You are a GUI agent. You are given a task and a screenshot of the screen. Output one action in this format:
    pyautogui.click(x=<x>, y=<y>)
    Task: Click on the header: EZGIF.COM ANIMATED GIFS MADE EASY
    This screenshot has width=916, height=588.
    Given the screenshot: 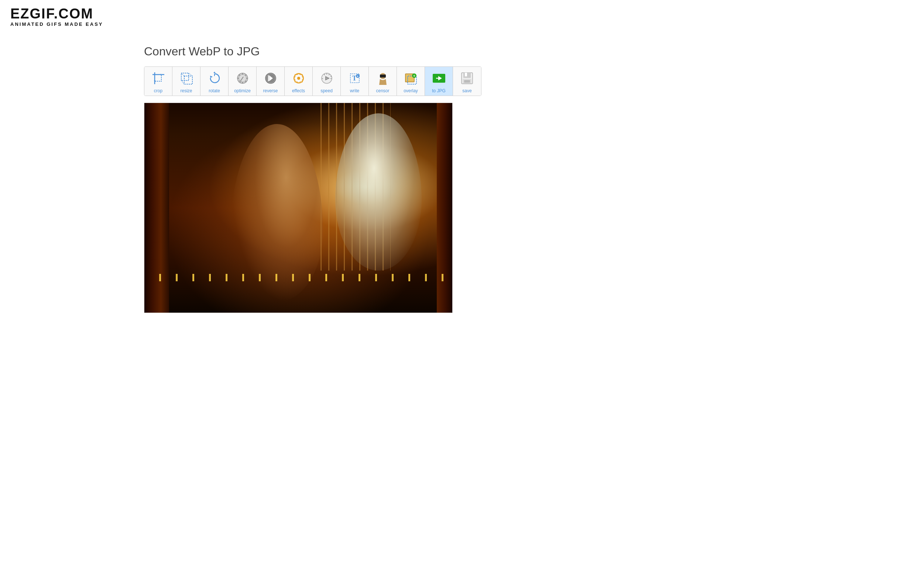 What is the action you would take?
    pyautogui.click(x=458, y=17)
    